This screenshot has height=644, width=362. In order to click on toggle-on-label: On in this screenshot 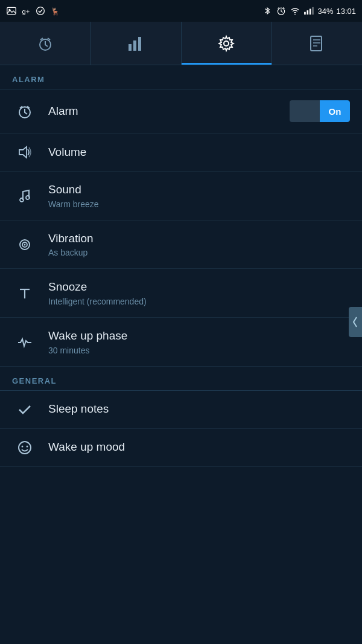, I will do `click(335, 111)`.